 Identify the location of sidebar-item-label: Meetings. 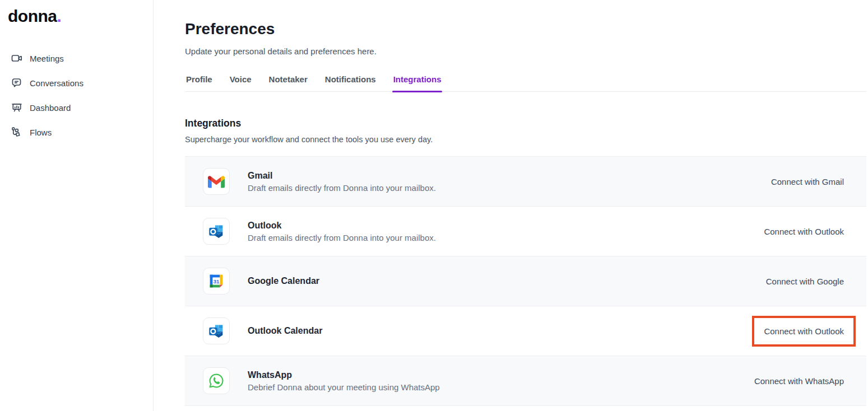
(47, 58).